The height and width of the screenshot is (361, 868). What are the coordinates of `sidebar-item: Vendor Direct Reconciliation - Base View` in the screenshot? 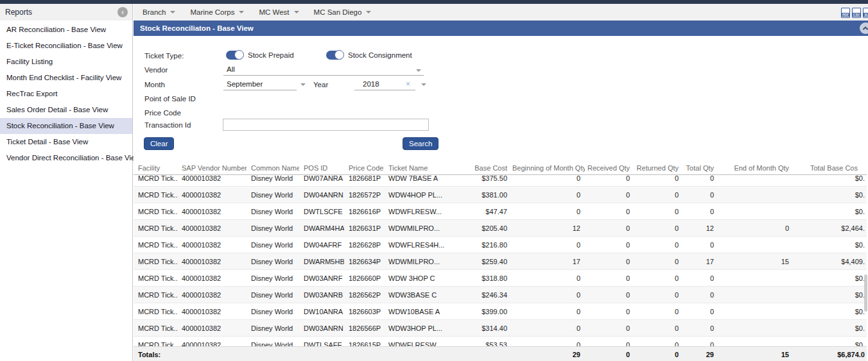 It's located at (66, 158).